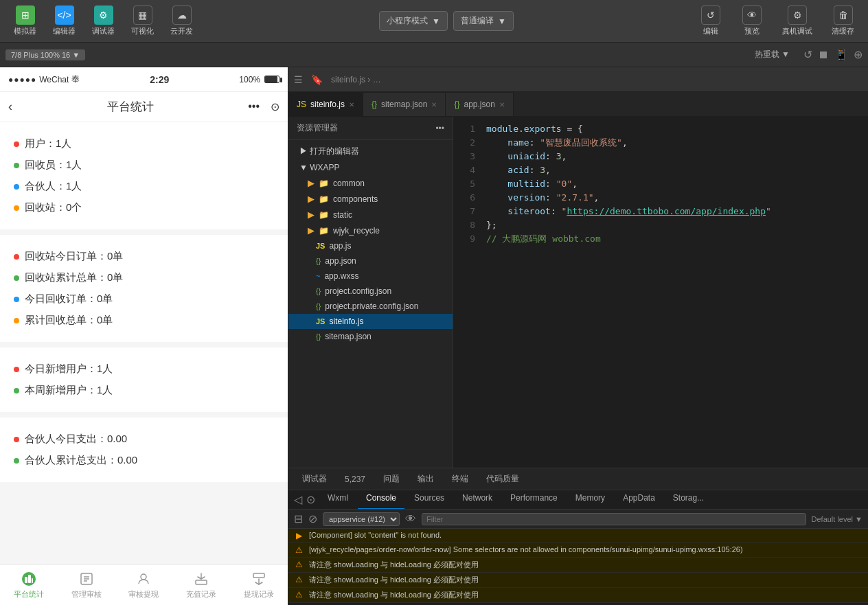 The width and height of the screenshot is (868, 605). What do you see at coordinates (298, 80) in the screenshot?
I see `lines-icon: ☰` at bounding box center [298, 80].